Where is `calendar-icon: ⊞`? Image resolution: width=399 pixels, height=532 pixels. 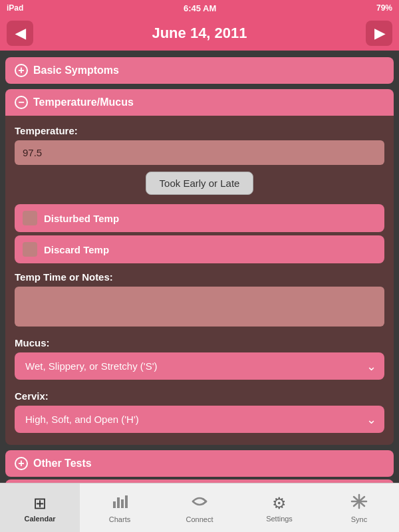 calendar-icon: ⊞ is located at coordinates (40, 503).